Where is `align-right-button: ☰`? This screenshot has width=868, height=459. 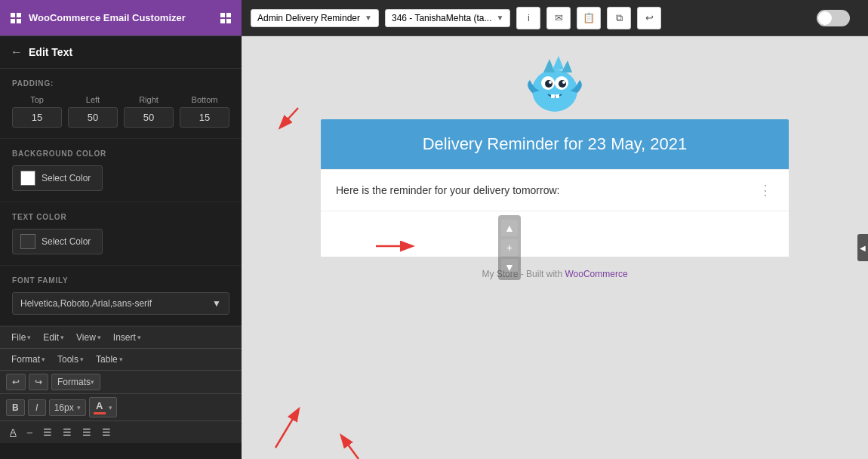
align-right-button: ☰ is located at coordinates (87, 432).